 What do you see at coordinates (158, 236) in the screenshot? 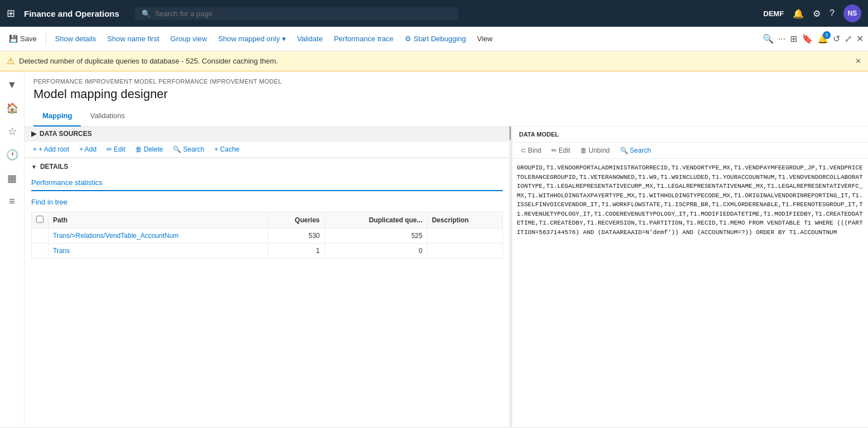
I see `row1-path: Trans/>Relations/VendTable_AccountNum` at bounding box center [158, 236].